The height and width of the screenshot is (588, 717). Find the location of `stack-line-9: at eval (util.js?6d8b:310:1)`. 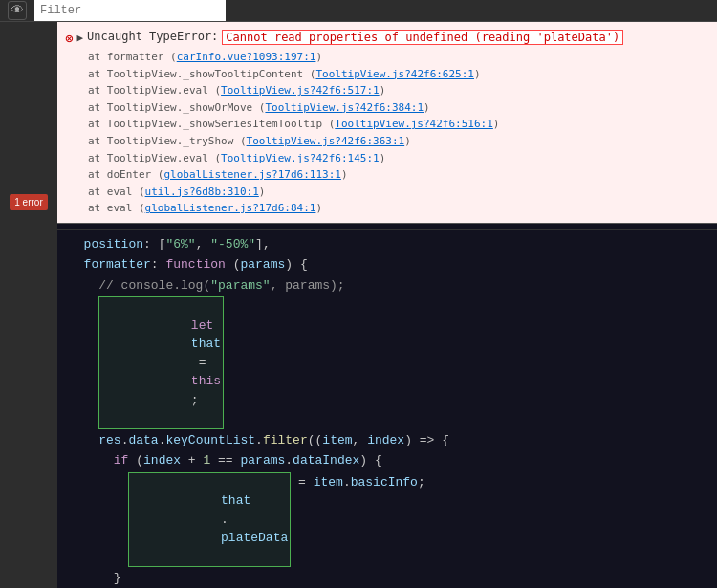

stack-line-9: at eval (util.js?6d8b:310:1) is located at coordinates (399, 192).